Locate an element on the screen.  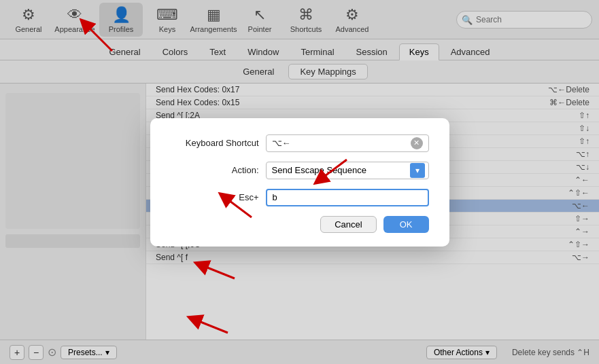
action-select-wrapper: Send Escape Sequence ▾ is located at coordinates (347, 170).